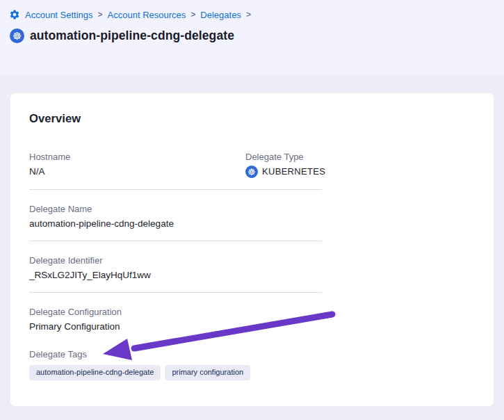  I want to click on hostname-type-row: Hostname N/A Delegate Type ☸ KUBERNETES, so click(175, 171).